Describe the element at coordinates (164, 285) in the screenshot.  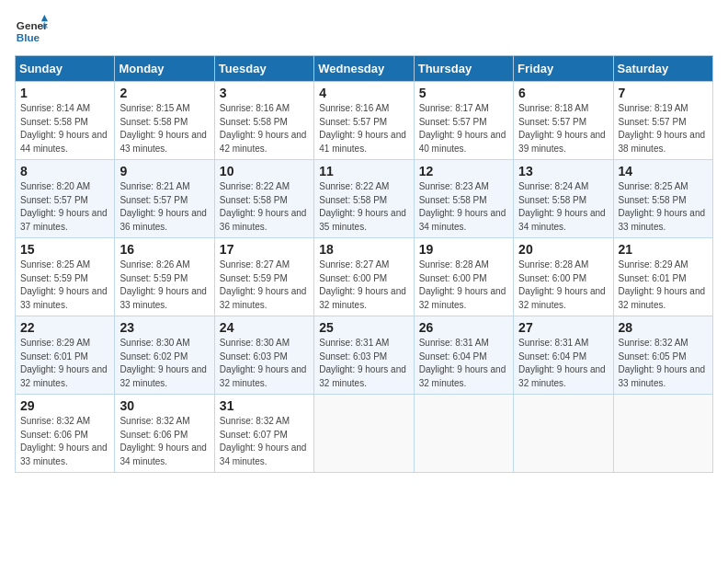
I see `day-info: Sunrise: 8:26 AMSunset: 5:59 PMDaylight:…` at that location.